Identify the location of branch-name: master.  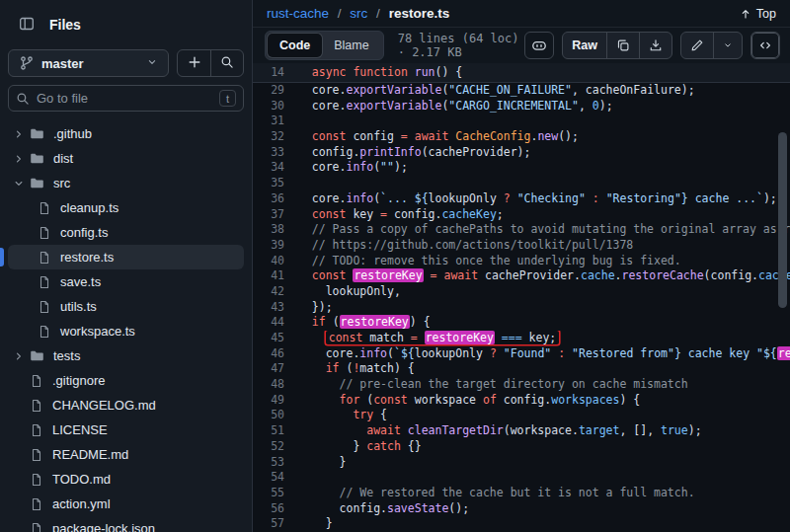
(63, 63).